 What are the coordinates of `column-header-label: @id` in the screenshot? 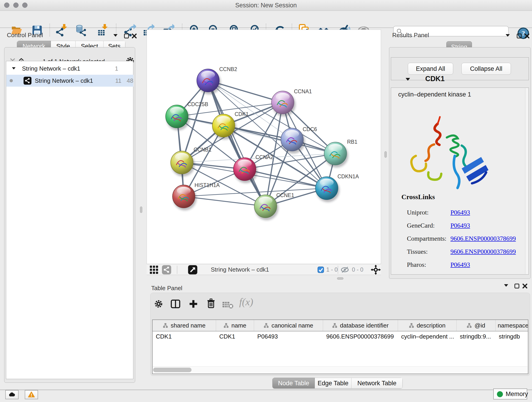 It's located at (480, 326).